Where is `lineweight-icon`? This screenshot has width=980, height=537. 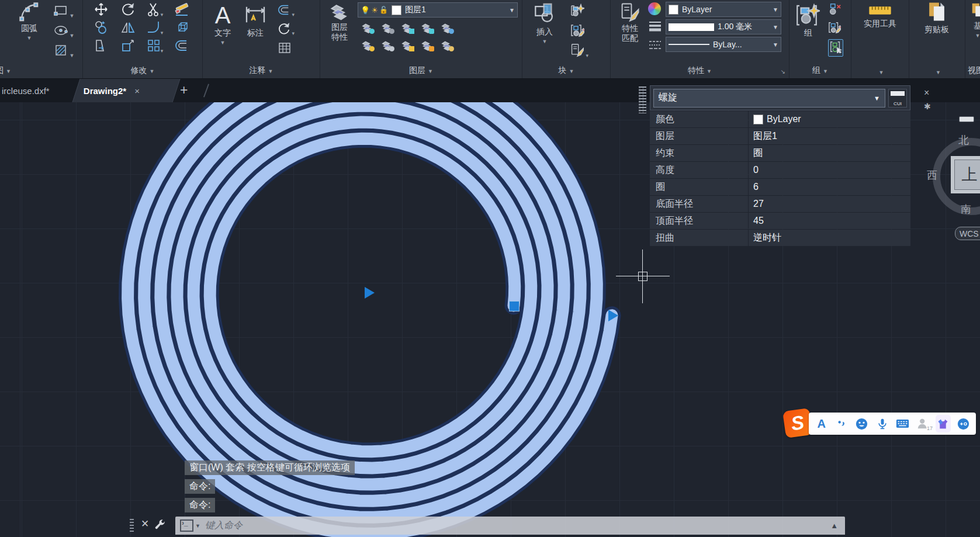 lineweight-icon is located at coordinates (655, 27).